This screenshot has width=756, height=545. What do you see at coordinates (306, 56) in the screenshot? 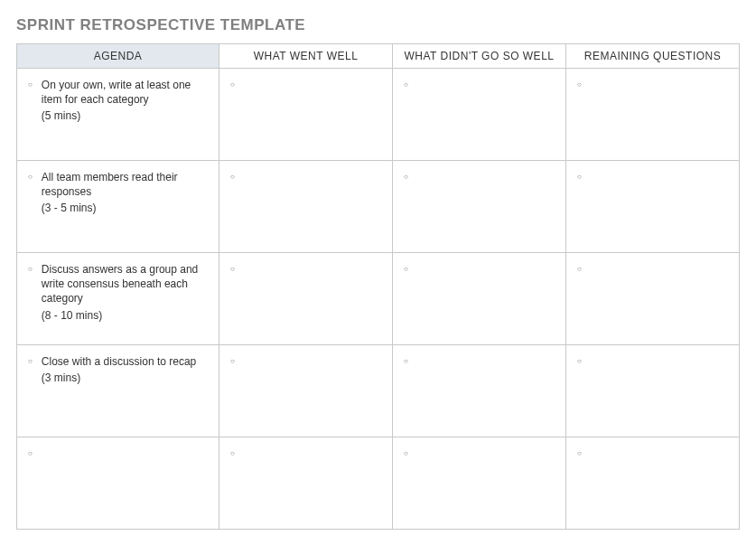
I see `header-what-went-well: WHAT WENT WELL` at bounding box center [306, 56].